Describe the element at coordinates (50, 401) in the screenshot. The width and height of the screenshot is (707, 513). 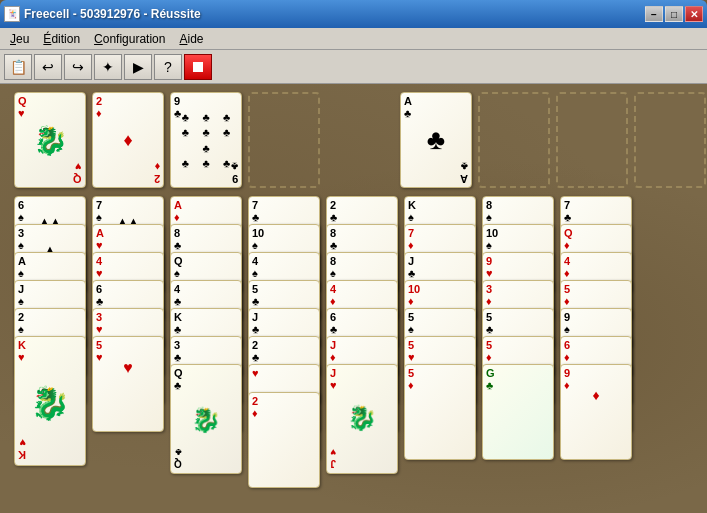
I see `col1-card6: K♥ 🐉 K♥` at that location.